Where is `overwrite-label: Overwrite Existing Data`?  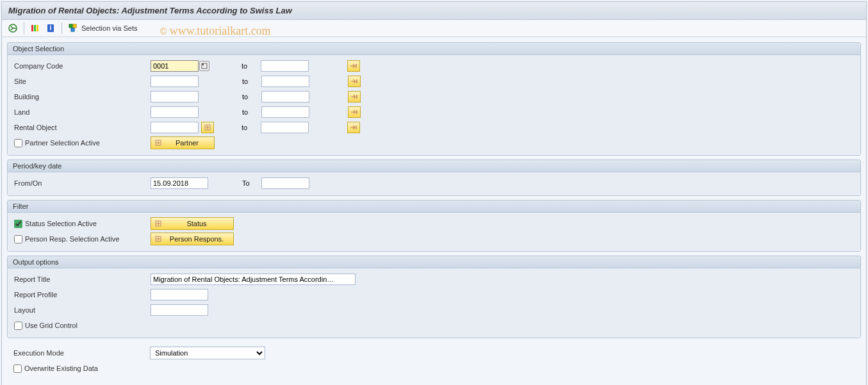 overwrite-label: Overwrite Existing Data is located at coordinates (61, 368).